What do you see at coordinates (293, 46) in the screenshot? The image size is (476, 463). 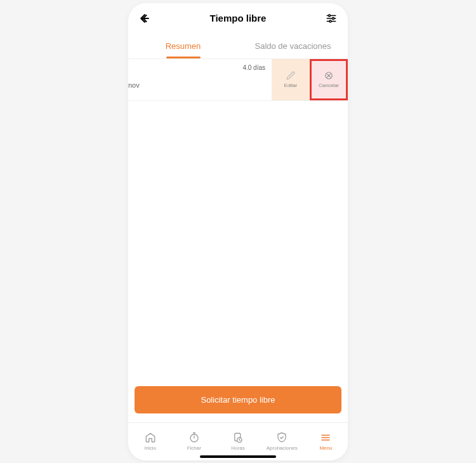 I see `tab-balance-label: Saldo de vacaciones` at bounding box center [293, 46].